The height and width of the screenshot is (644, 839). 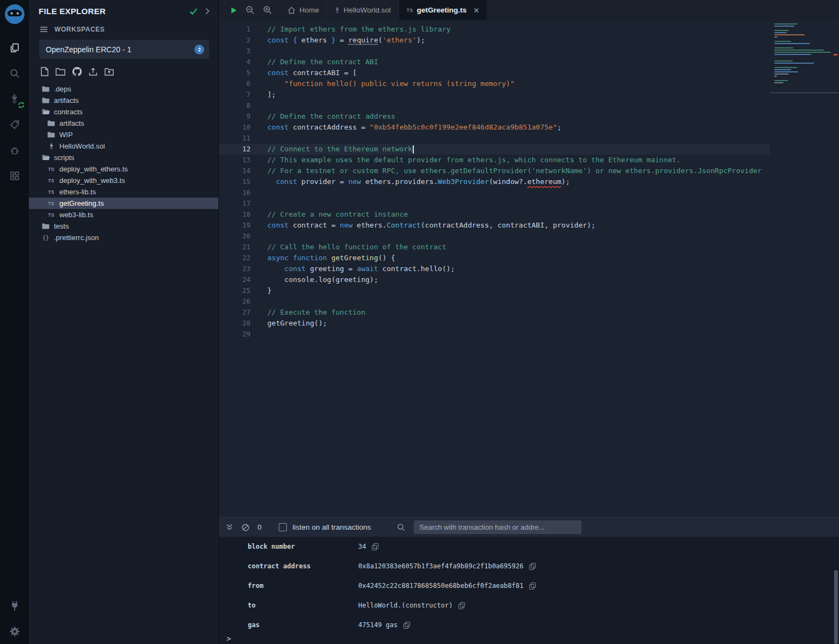 What do you see at coordinates (529, 138) in the screenshot?
I see `code-line-11: 11` at bounding box center [529, 138].